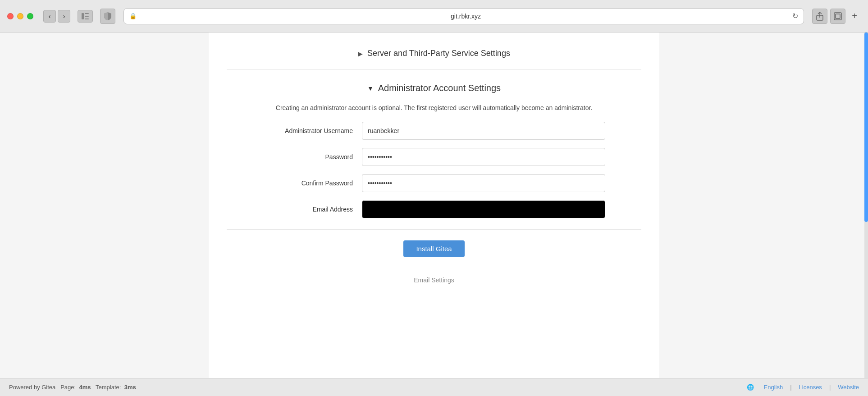  Describe the element at coordinates (434, 249) in the screenshot. I see `install-button-wrapper: Install Gitea` at that location.